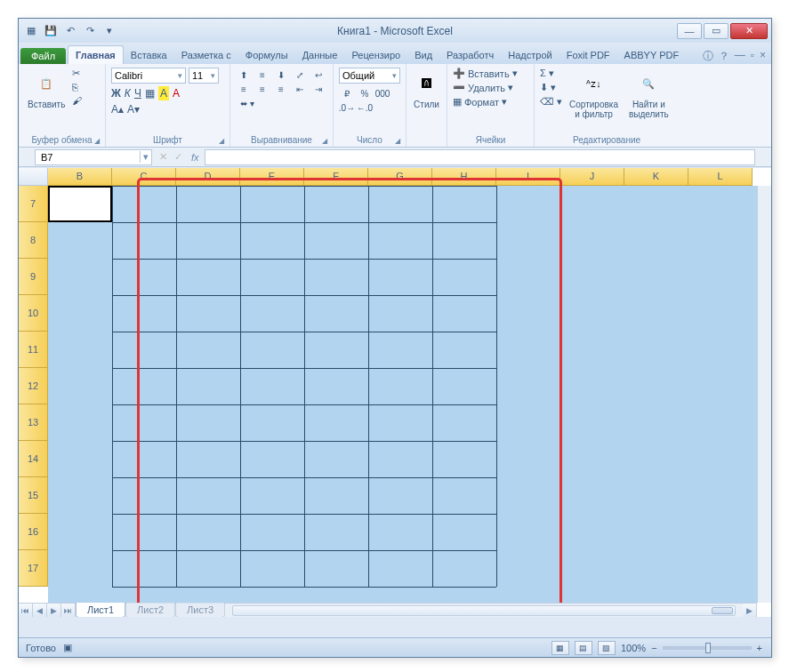 This screenshot has width=797, height=672. What do you see at coordinates (402, 177) in the screenshot?
I see `column-headers: B C D E F G H I J K L` at bounding box center [402, 177].